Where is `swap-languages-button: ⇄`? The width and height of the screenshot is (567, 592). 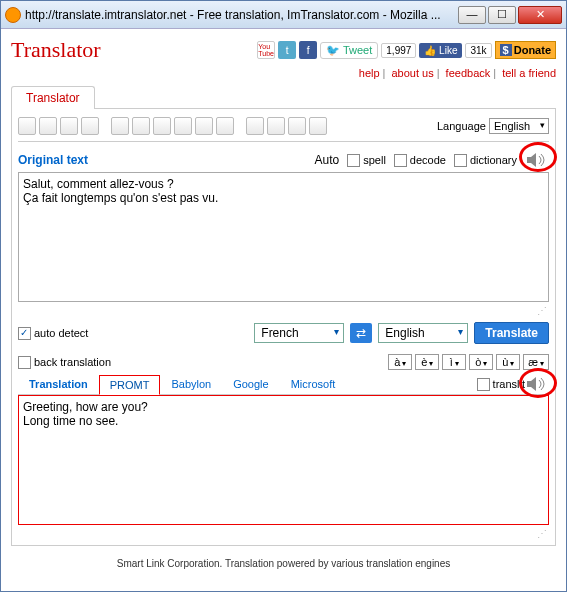 swap-languages-button: ⇄ is located at coordinates (361, 333).